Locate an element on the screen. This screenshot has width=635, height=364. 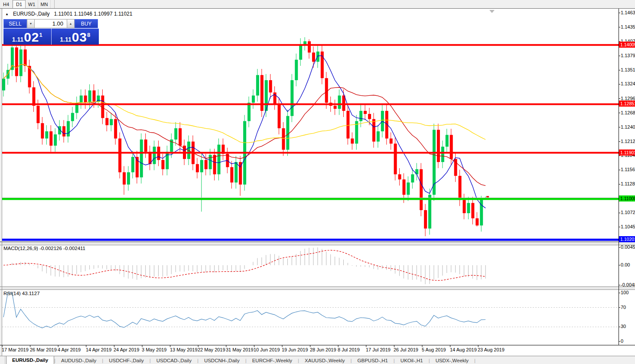
volume-input is located at coordinates (51, 23).